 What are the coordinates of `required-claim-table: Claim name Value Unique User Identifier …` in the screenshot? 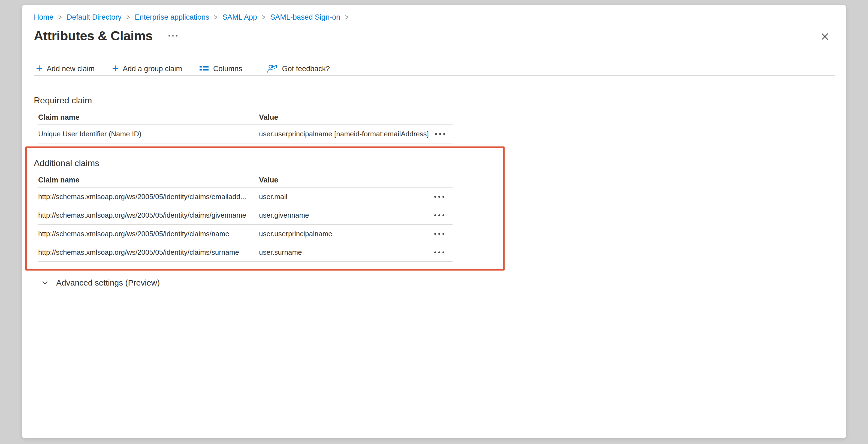 It's located at (245, 127).